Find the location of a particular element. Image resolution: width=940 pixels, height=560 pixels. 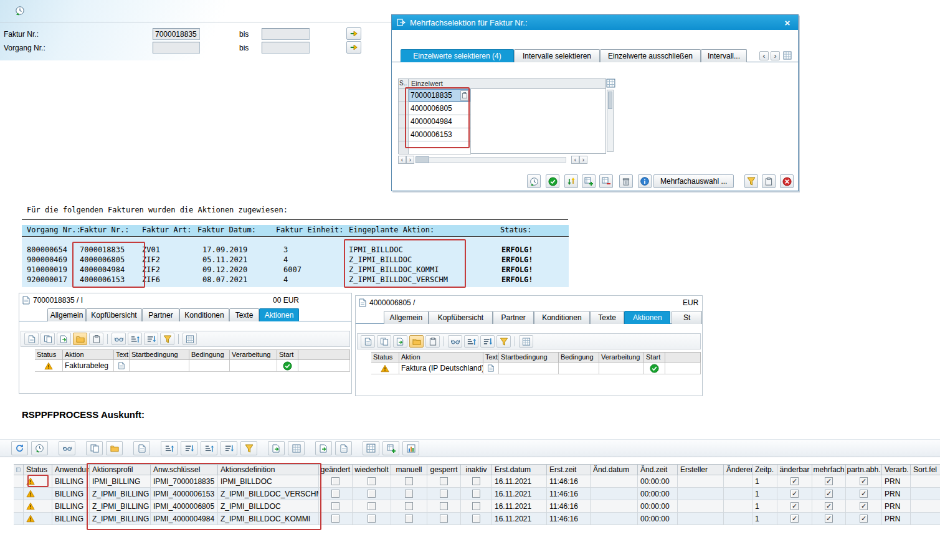

tab-kopfuebersicht: Kopfübersicht is located at coordinates (114, 315).